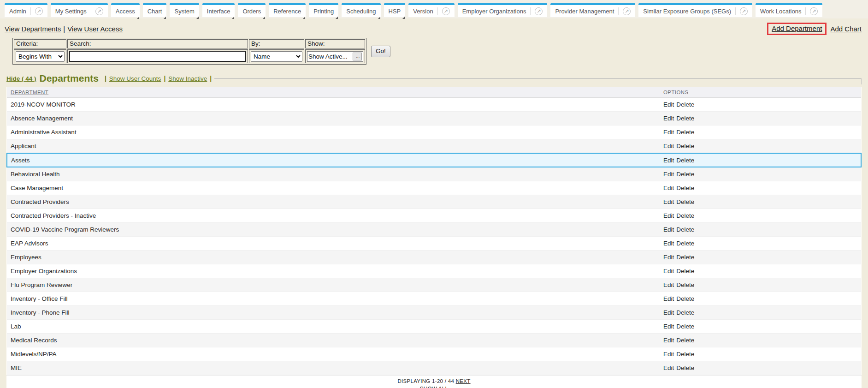 Image resolution: width=868 pixels, height=388 pixels. I want to click on nav-tab-work-locations: Work Locations↗, so click(789, 10).